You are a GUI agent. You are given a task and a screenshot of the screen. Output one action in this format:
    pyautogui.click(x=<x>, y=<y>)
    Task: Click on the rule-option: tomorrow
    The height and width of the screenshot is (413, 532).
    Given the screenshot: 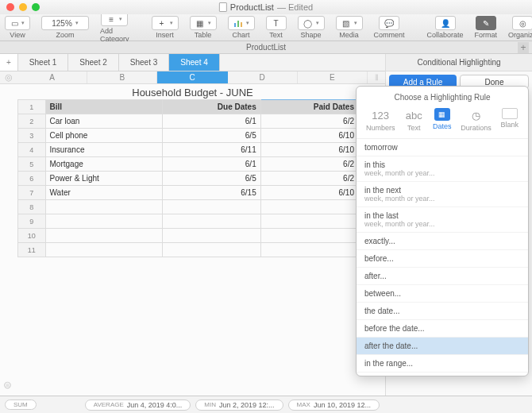 What is the action you would take?
    pyautogui.click(x=442, y=148)
    